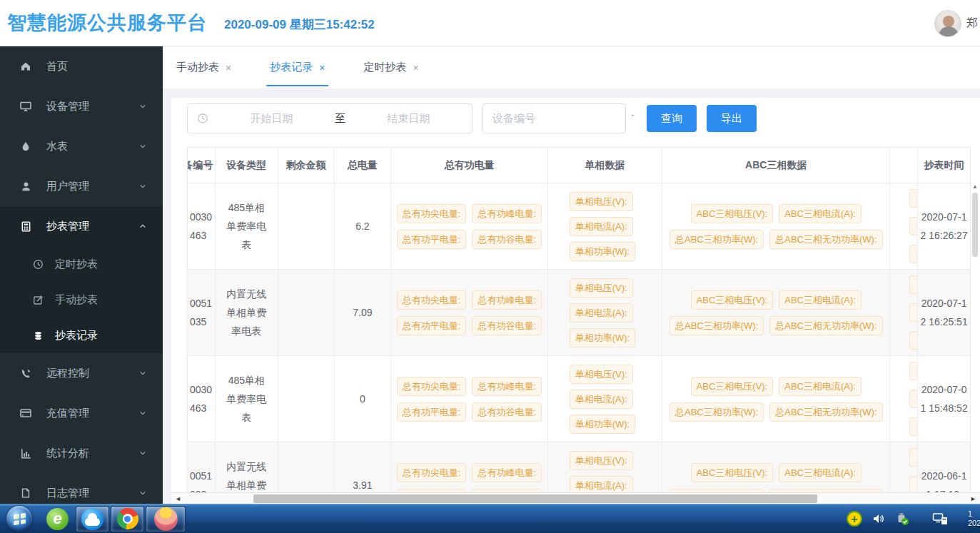 This screenshot has width=980, height=533. I want to click on log-file-icon, so click(26, 493).